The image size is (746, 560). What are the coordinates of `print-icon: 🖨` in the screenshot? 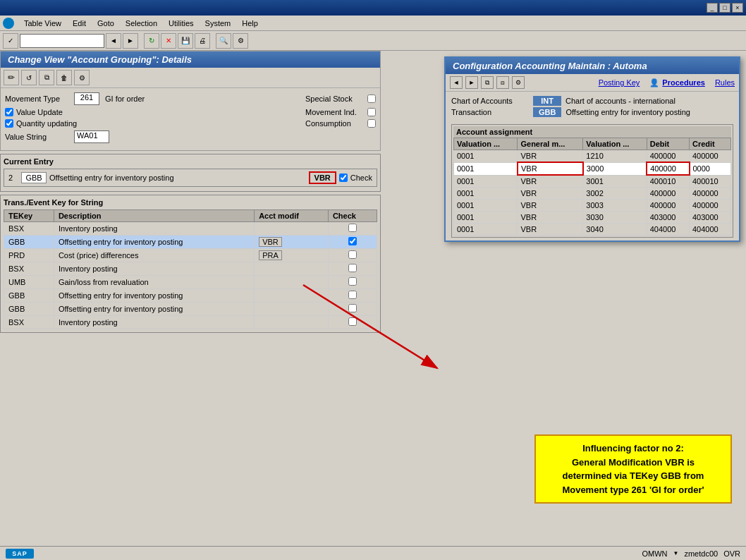 It's located at (202, 41).